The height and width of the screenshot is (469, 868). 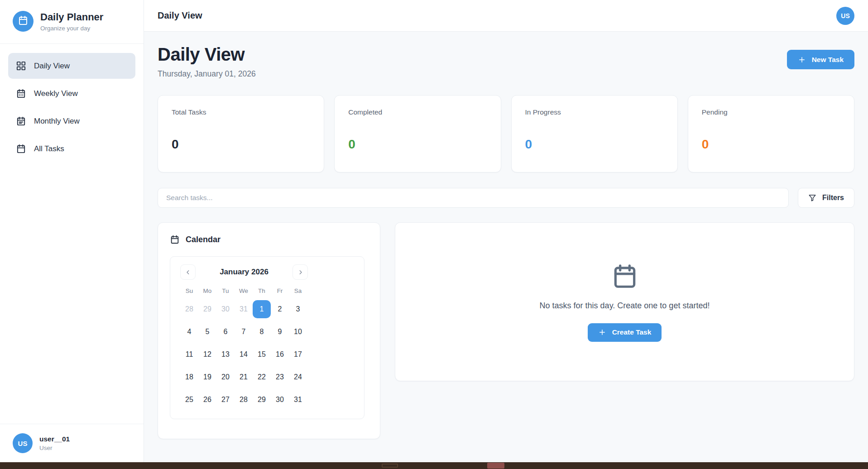 I want to click on filters-button: Filters, so click(x=826, y=198).